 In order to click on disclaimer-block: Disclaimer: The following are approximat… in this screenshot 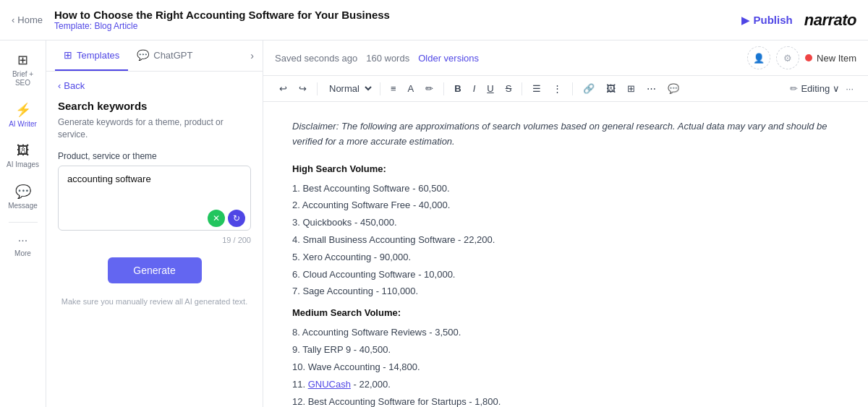, I will do `click(566, 134)`.